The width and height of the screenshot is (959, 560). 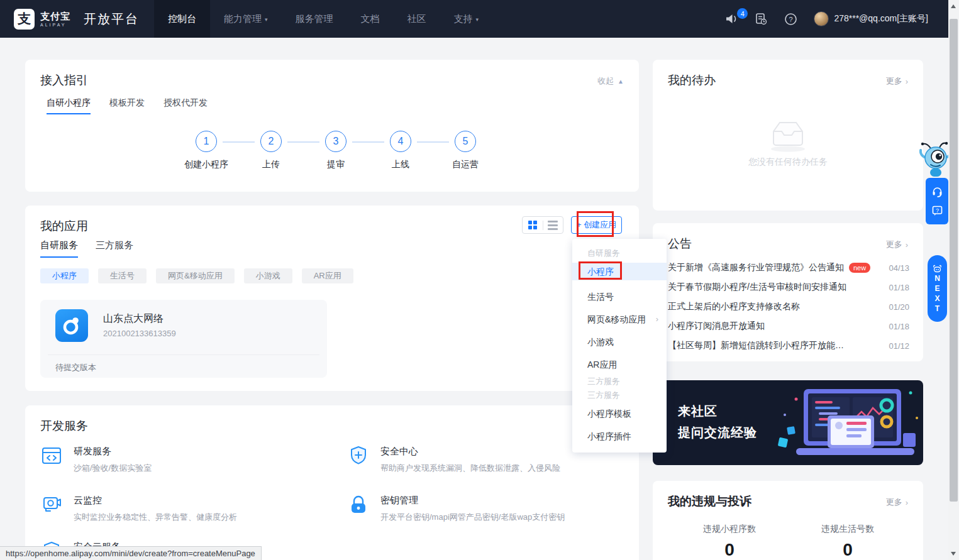 What do you see at coordinates (788, 292) in the screenshot?
I see `announcements-card: 公告 更多 › 关于新增《高速服务行业管理规范》公告通知 new 04/13 关…` at bounding box center [788, 292].